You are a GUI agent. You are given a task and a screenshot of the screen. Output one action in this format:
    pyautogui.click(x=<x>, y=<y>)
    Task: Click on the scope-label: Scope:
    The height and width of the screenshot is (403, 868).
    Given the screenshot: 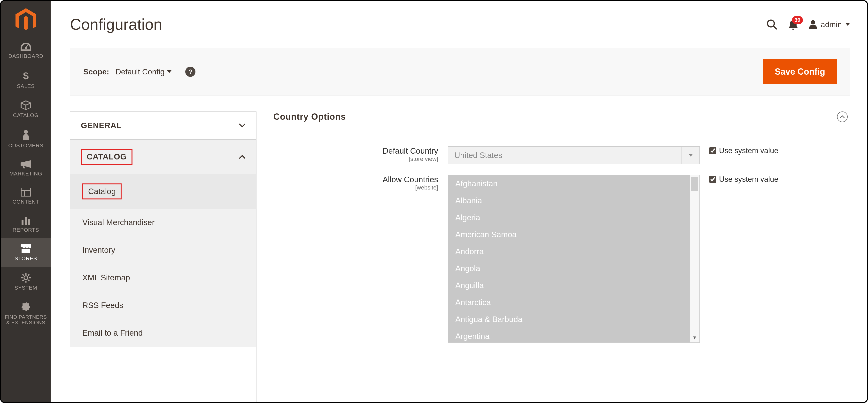 What is the action you would take?
    pyautogui.click(x=96, y=72)
    